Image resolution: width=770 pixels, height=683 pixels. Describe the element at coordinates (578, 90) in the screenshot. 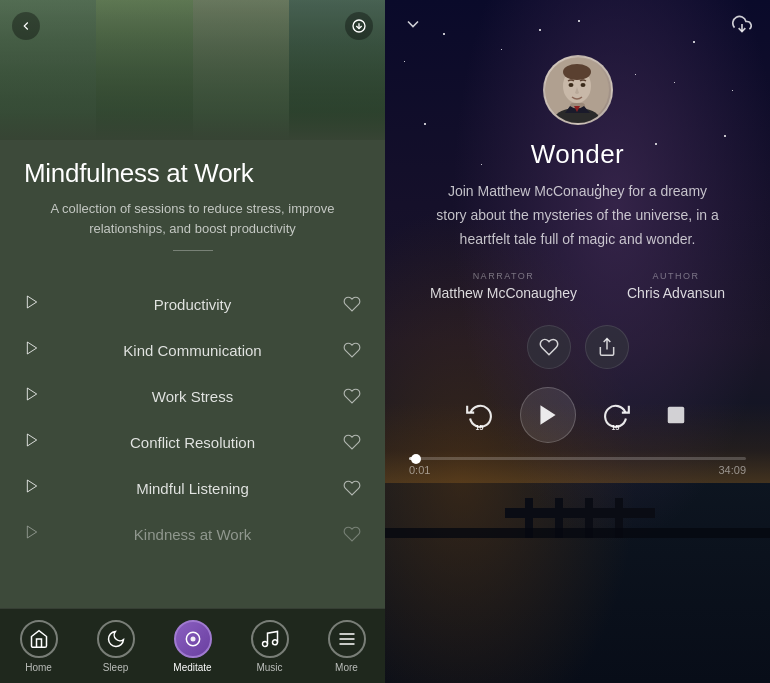

I see `narrator-avatar` at that location.